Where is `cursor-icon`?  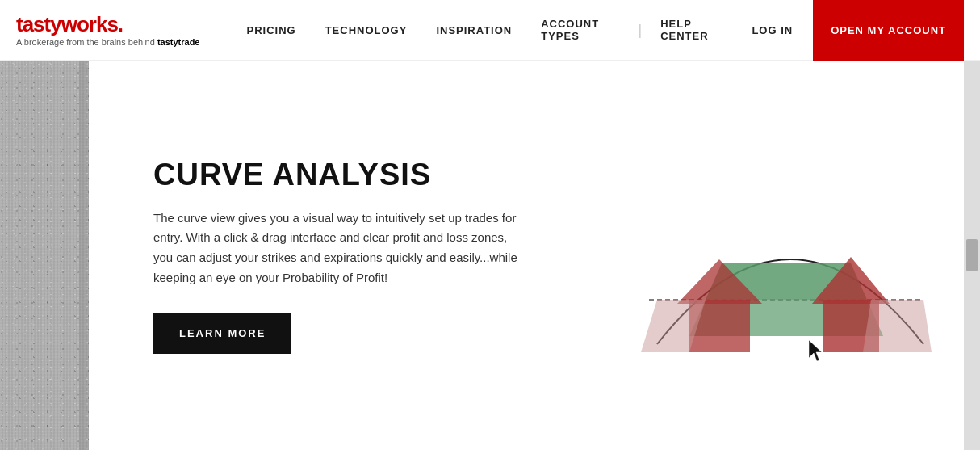
cursor-icon is located at coordinates (815, 351).